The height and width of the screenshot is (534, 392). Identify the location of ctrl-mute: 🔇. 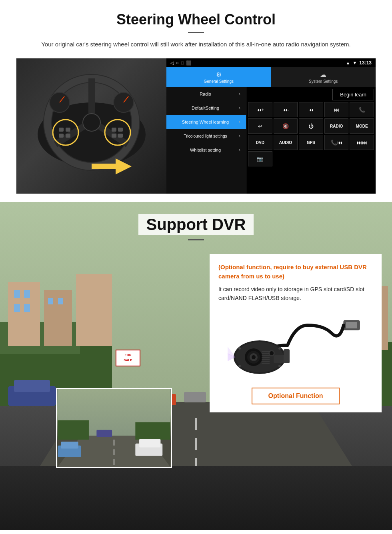
(286, 126).